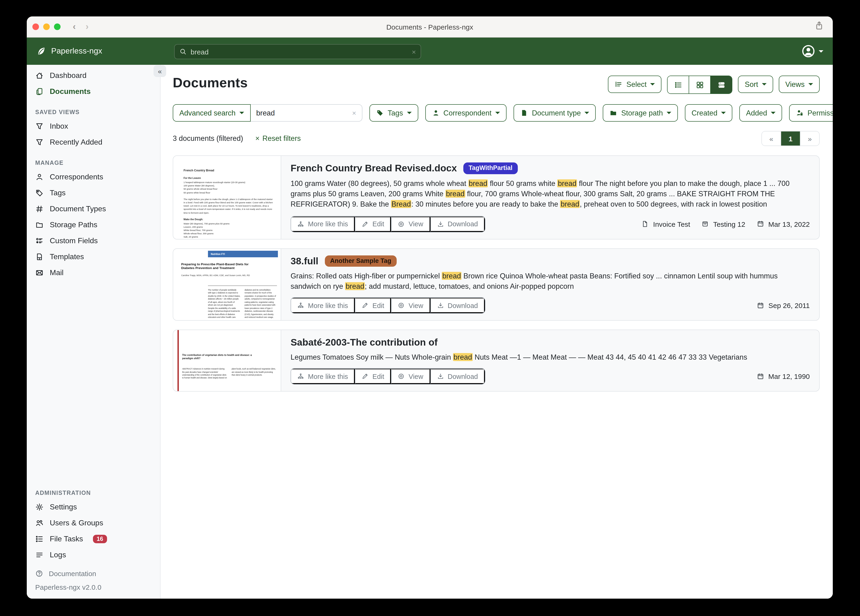  I want to click on sidebar-item-users-groups: Users & Groups, so click(93, 523).